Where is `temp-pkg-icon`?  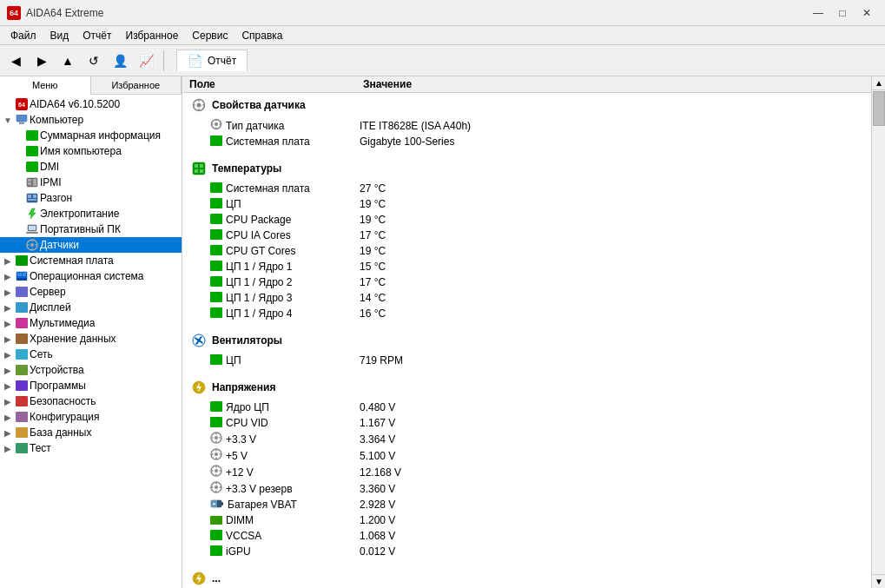 temp-pkg-icon is located at coordinates (216, 221).